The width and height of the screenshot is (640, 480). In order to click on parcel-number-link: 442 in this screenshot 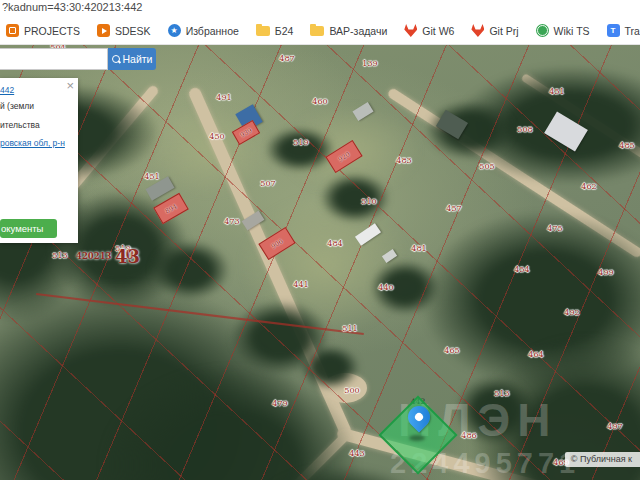, I will do `click(7, 90)`.